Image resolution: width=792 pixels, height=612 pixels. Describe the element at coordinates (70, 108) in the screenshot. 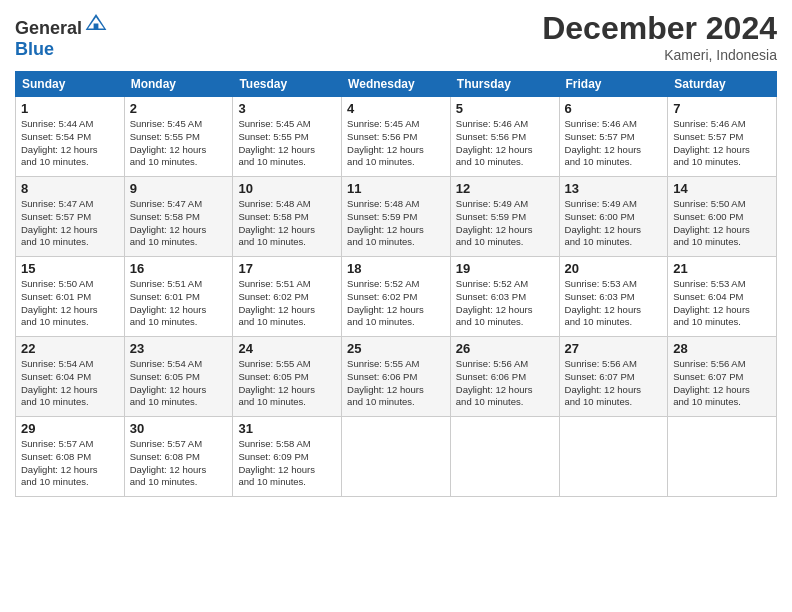

I see `day-number: 1` at that location.